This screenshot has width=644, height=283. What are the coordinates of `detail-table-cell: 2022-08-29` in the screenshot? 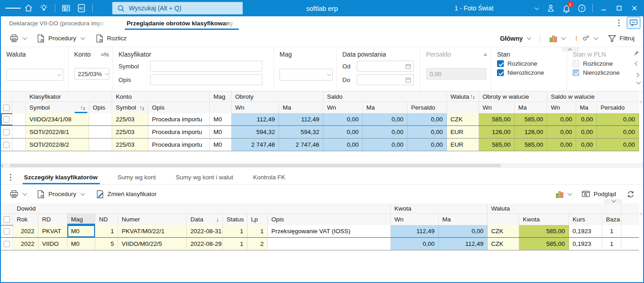 It's located at (205, 244).